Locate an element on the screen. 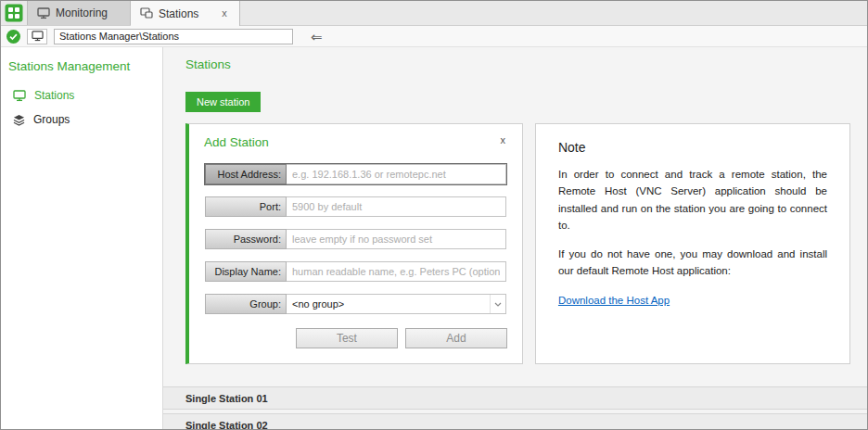 Image resolution: width=868 pixels, height=430 pixels. download-host-app-link: Download the Host App is located at coordinates (614, 300).